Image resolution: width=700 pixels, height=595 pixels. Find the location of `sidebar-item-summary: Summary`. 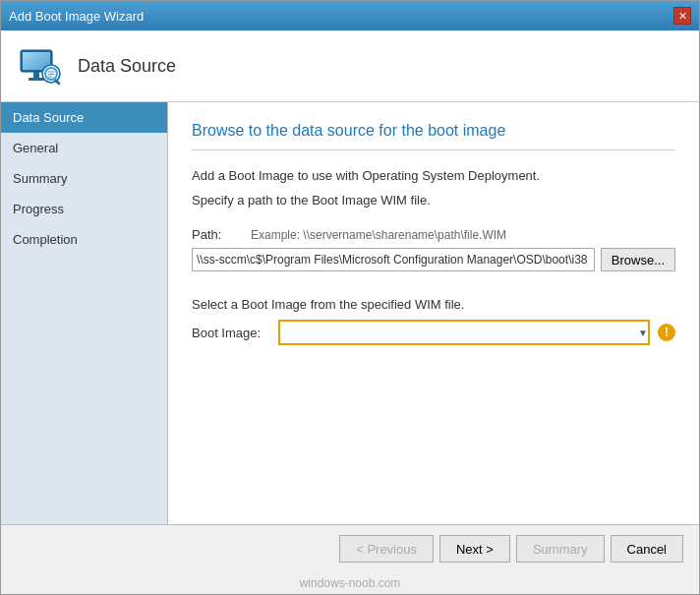

sidebar-item-summary: Summary is located at coordinates (85, 179).